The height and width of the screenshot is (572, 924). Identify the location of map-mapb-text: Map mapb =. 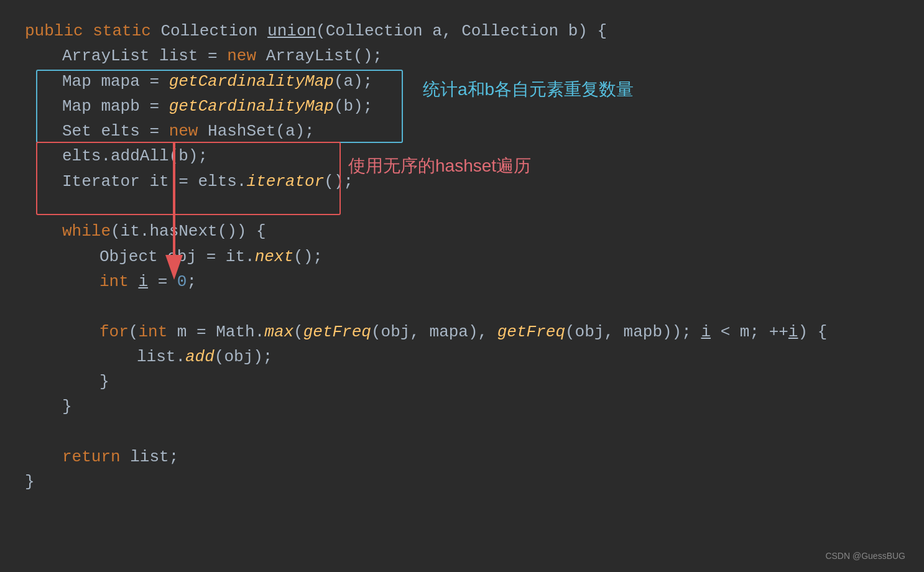
(116, 106).